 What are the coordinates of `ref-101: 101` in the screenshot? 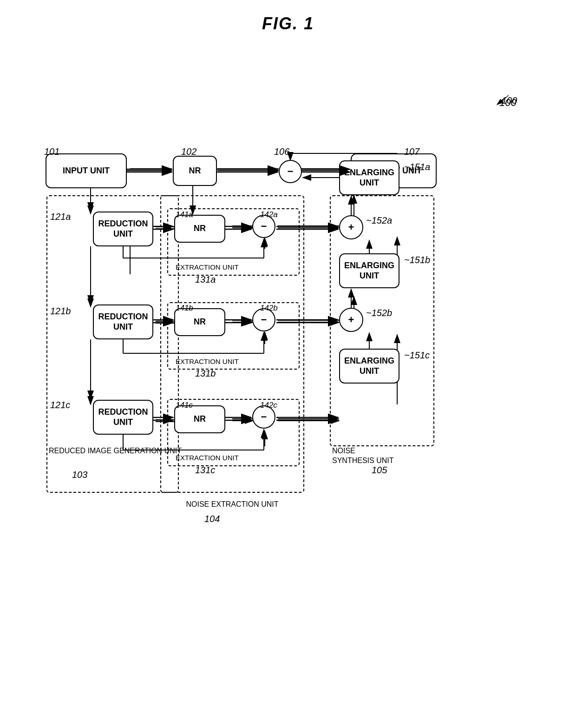 It's located at (52, 152).